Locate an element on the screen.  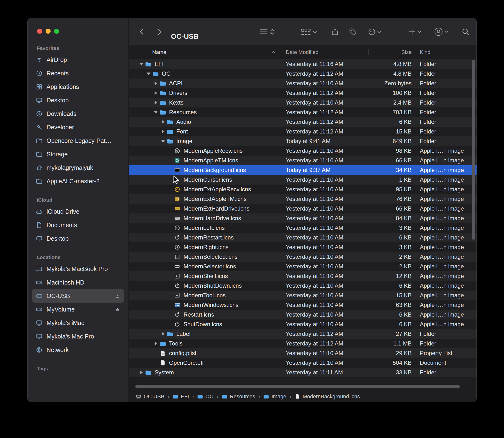
back-button is located at coordinates (142, 32).